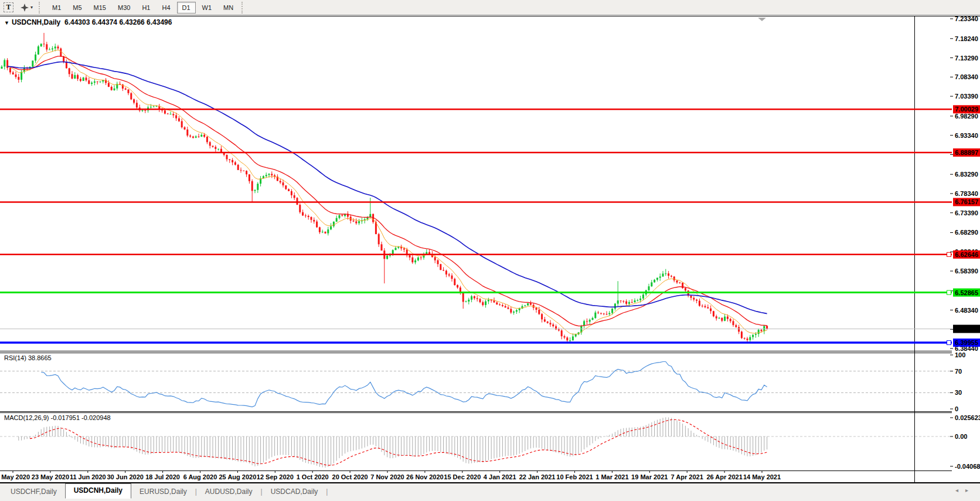 Image resolution: width=980 pixels, height=501 pixels. Describe the element at coordinates (958, 392) in the screenshot. I see `svg-text: 30` at that location.